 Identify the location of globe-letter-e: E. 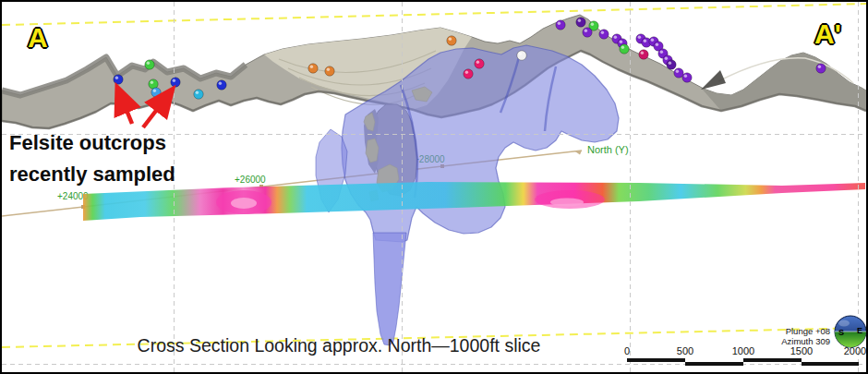
(860, 331).